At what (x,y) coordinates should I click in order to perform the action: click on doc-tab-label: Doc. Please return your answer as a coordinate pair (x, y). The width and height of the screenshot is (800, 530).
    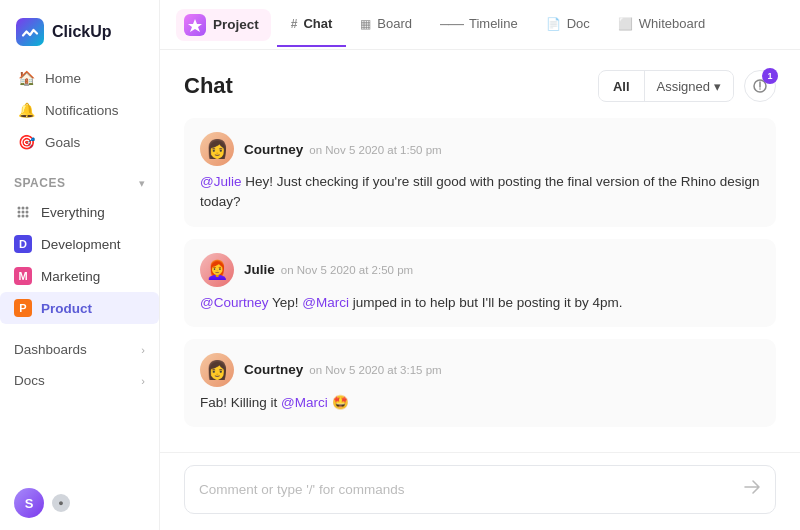
    Looking at the image, I should click on (578, 24).